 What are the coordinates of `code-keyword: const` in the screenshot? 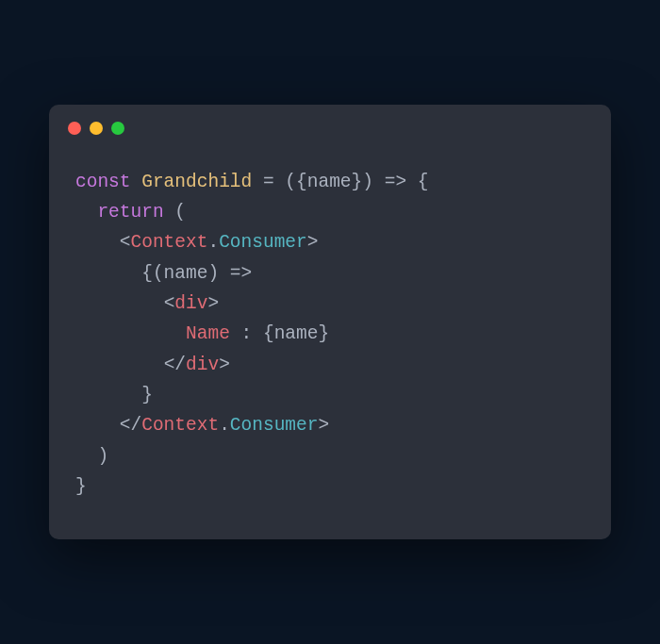 It's located at (104, 182).